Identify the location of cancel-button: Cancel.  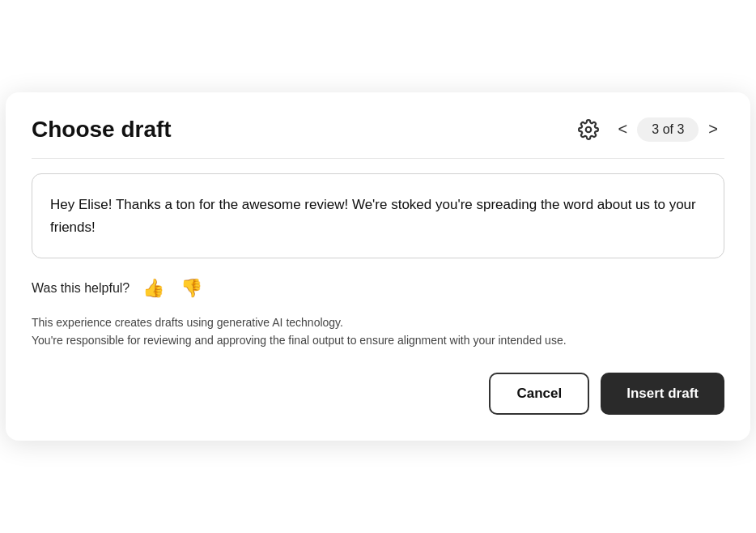
(539, 394).